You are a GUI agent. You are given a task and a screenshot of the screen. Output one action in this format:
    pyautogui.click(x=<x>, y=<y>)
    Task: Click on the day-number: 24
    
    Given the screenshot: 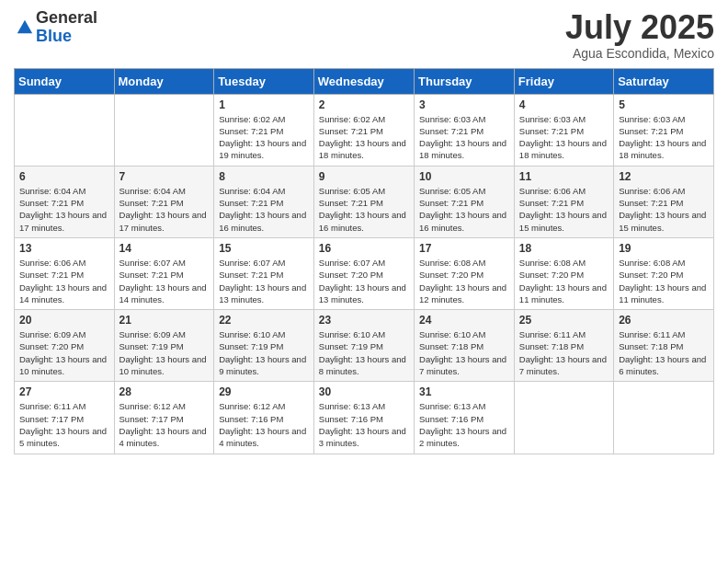 What is the action you would take?
    pyautogui.click(x=464, y=320)
    